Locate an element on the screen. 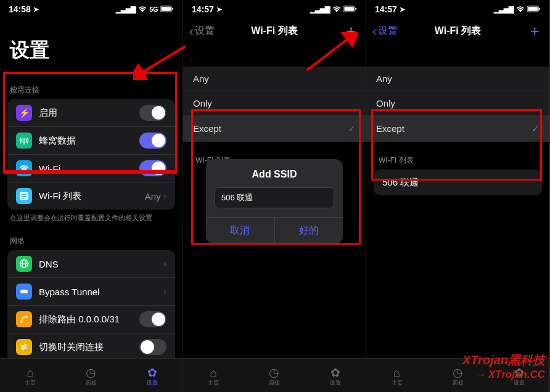 The image size is (550, 392). section-footer-conn: 在这里调整会在运行时覆盖配置文件的相关设置 is located at coordinates (91, 217).